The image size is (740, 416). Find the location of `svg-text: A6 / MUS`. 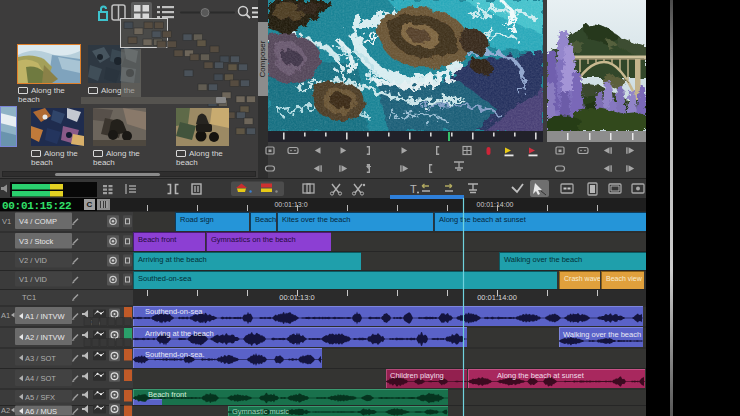

svg-text: A6 / MUS is located at coordinates (41, 412).